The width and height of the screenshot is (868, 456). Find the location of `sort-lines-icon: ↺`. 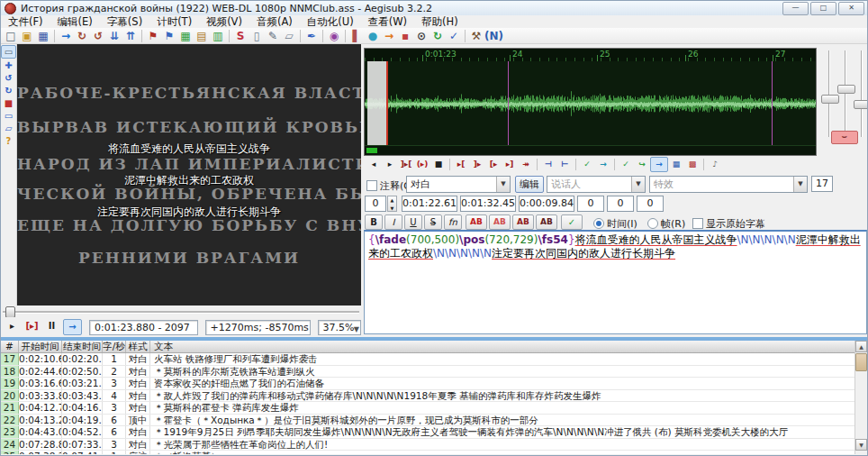

sort-lines-icon: ↺ is located at coordinates (98, 36).